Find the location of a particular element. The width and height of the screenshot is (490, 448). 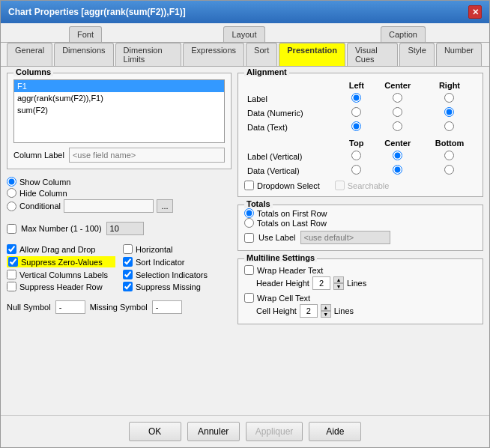

dropdown-select-checkbox is located at coordinates (249, 186).